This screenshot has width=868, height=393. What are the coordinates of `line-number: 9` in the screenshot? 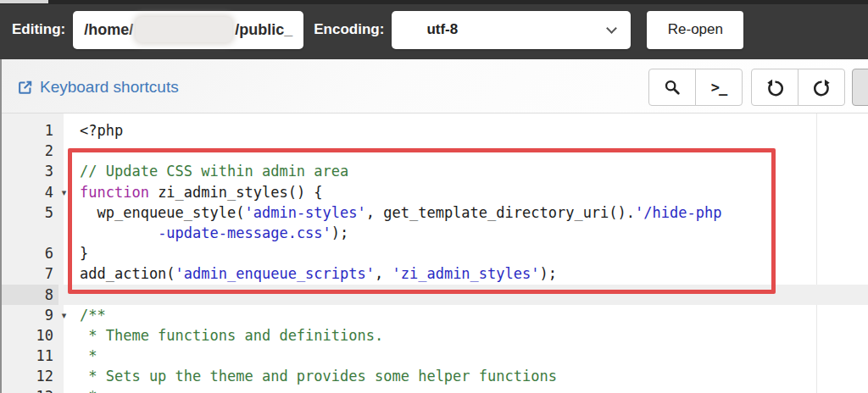 It's located at (29, 315).